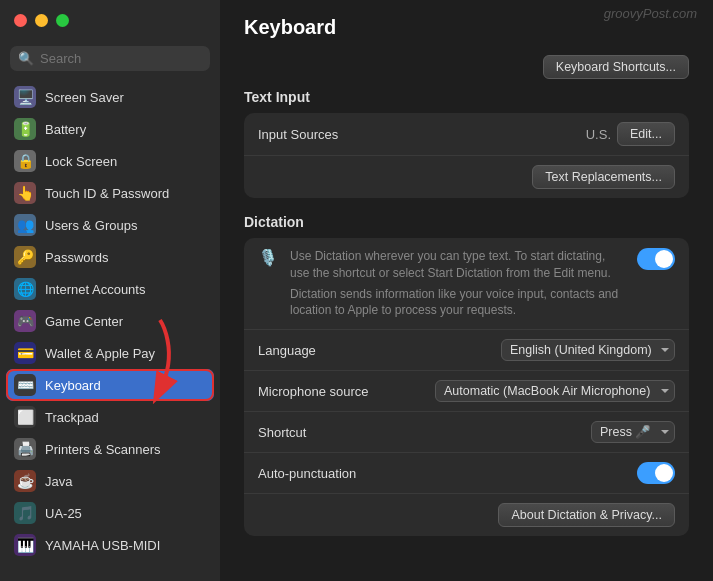 The width and height of the screenshot is (713, 581). I want to click on language-label: Language, so click(380, 350).